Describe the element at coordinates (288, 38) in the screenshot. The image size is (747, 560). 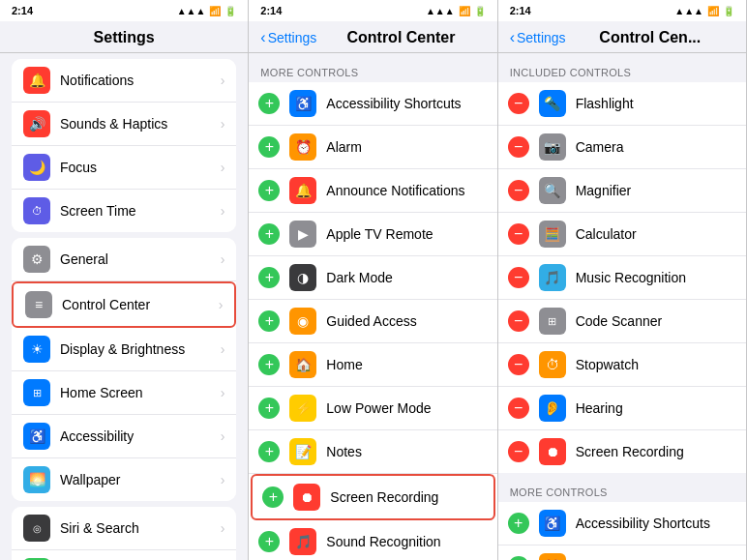
I see `cc-back-button: ‹ Settings` at that location.